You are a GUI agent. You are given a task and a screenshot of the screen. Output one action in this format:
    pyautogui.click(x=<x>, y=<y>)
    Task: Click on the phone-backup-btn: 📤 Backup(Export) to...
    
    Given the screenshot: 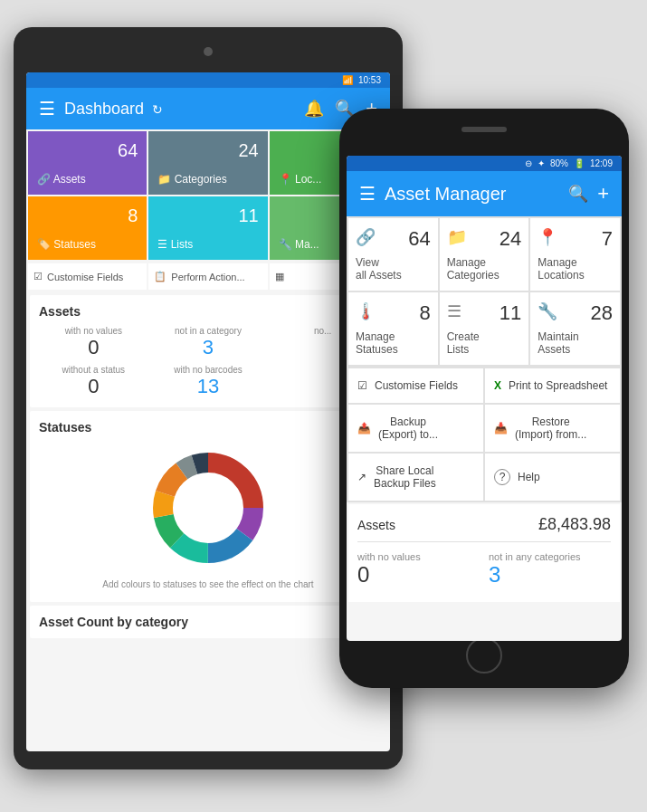 What is the action you would take?
    pyautogui.click(x=416, y=428)
    